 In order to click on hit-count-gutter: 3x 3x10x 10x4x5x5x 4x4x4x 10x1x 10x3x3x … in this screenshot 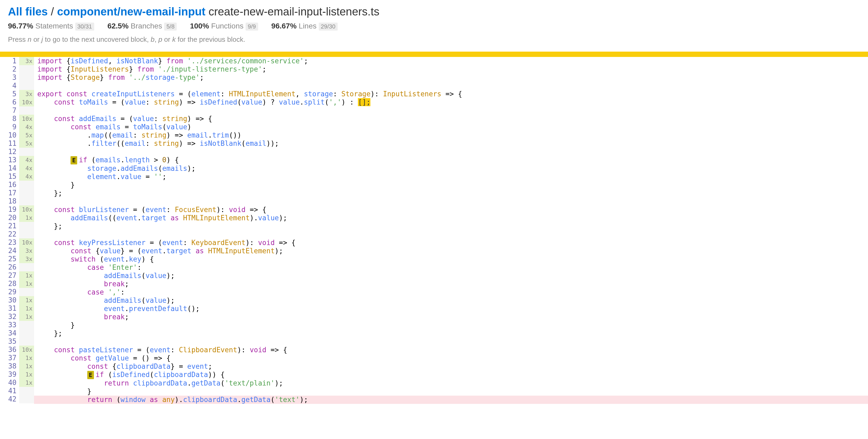, I will do `click(27, 230)`.